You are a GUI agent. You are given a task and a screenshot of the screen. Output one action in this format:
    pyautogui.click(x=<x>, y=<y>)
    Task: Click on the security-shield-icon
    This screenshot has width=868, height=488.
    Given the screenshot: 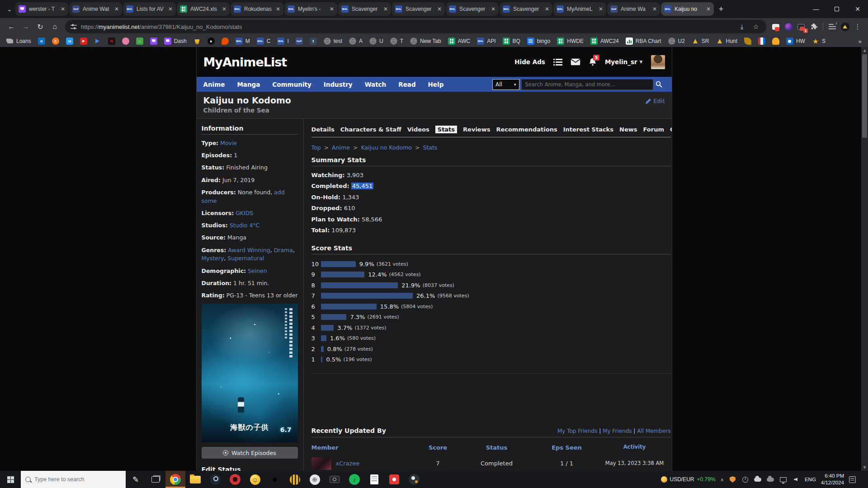 What is the action you would take?
    pyautogui.click(x=732, y=480)
    